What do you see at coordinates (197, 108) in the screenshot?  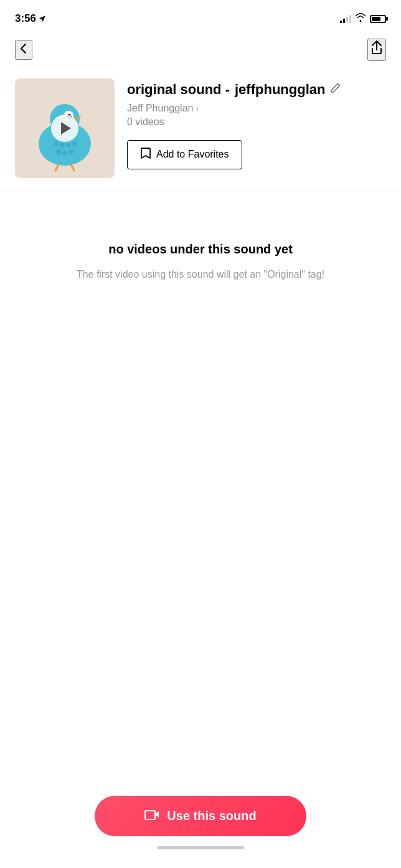 I see `author-chevron-icon: ›` at bounding box center [197, 108].